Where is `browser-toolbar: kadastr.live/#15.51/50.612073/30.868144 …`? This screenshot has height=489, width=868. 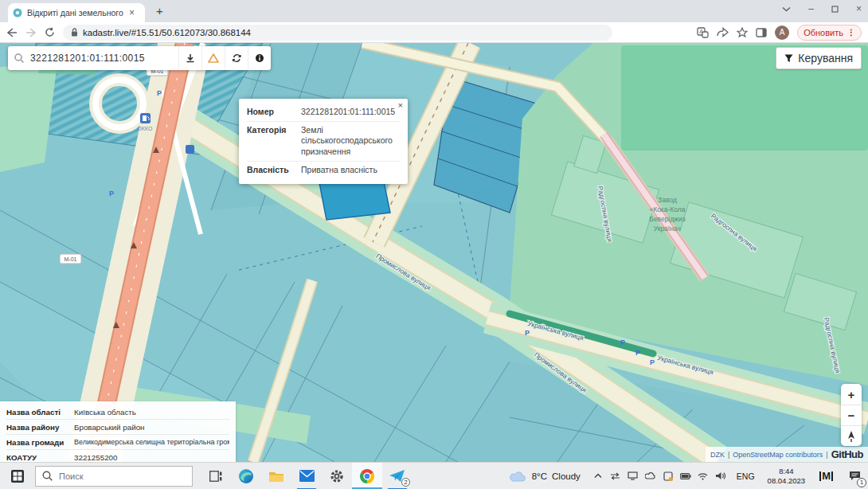 browser-toolbar: kadastr.live/#15.51/50.612073/30.868144 … is located at coordinates (434, 33).